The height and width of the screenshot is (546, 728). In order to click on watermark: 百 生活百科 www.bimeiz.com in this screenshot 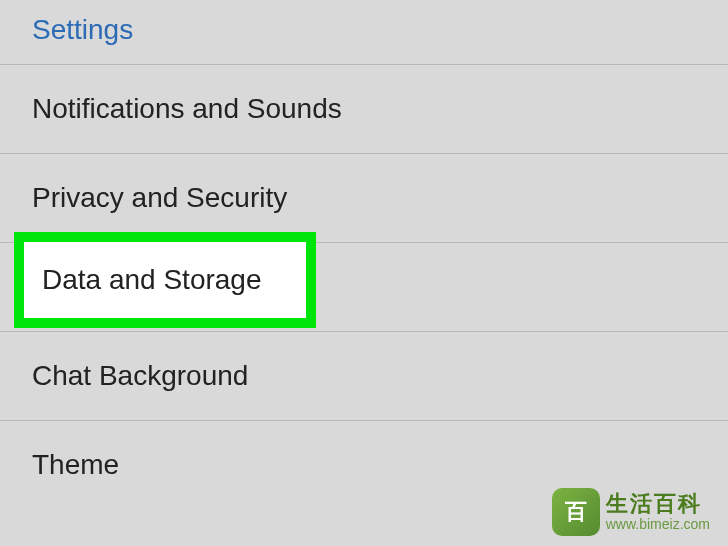, I will do `click(631, 512)`.